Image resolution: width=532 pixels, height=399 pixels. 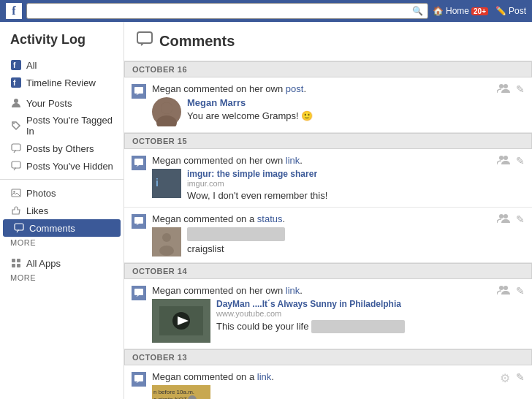 I want to click on main-header: Comments, so click(x=328, y=42).